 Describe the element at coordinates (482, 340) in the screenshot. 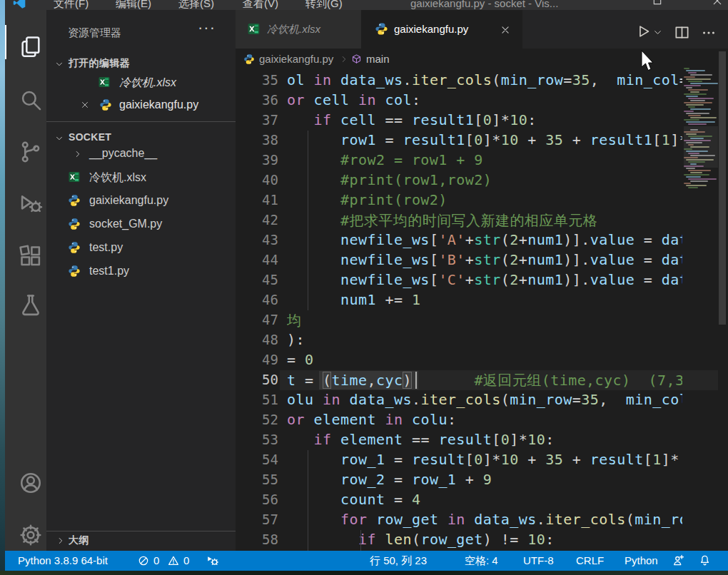

I see `code-line-48: 48):` at that location.